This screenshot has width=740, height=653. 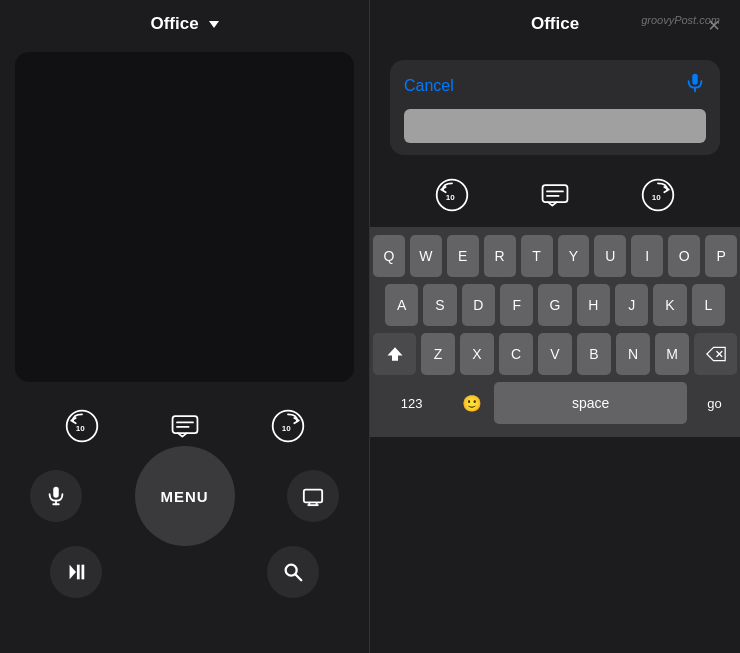 What do you see at coordinates (633, 354) in the screenshot?
I see `key-n: N` at bounding box center [633, 354].